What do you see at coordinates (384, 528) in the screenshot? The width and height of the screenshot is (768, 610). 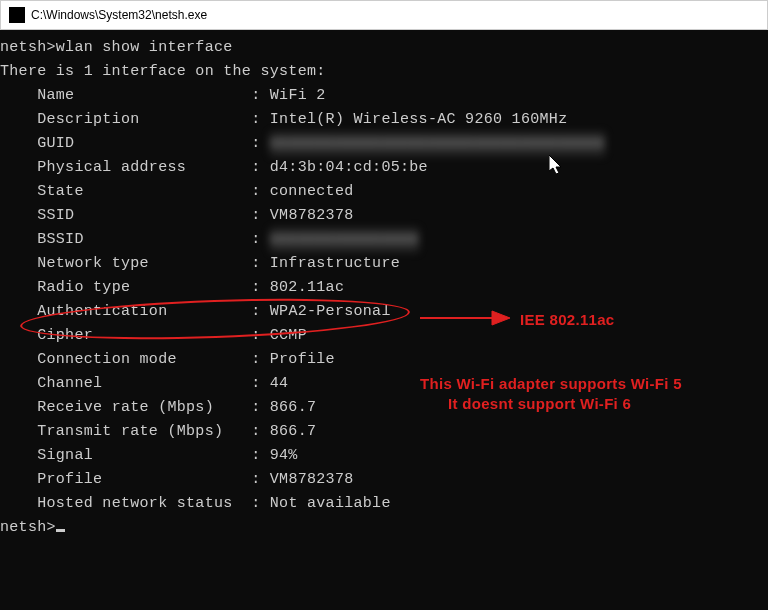 I see `prompt-line-2: netsh>` at bounding box center [384, 528].